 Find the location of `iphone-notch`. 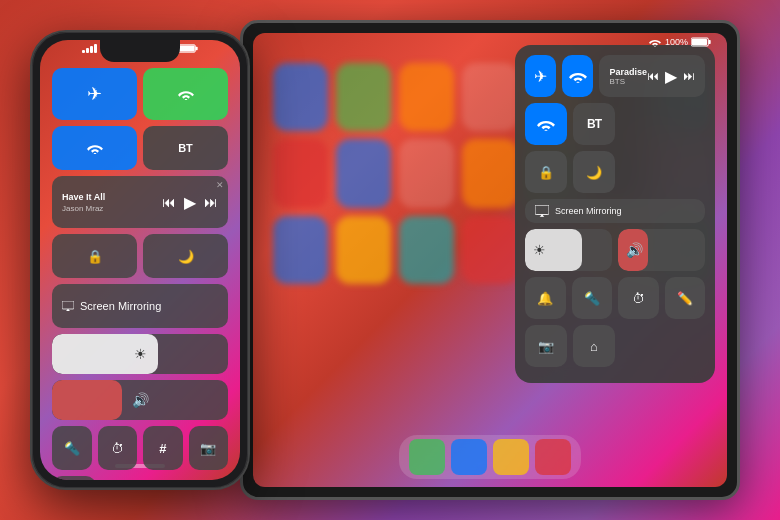

iphone-notch is located at coordinates (140, 51).